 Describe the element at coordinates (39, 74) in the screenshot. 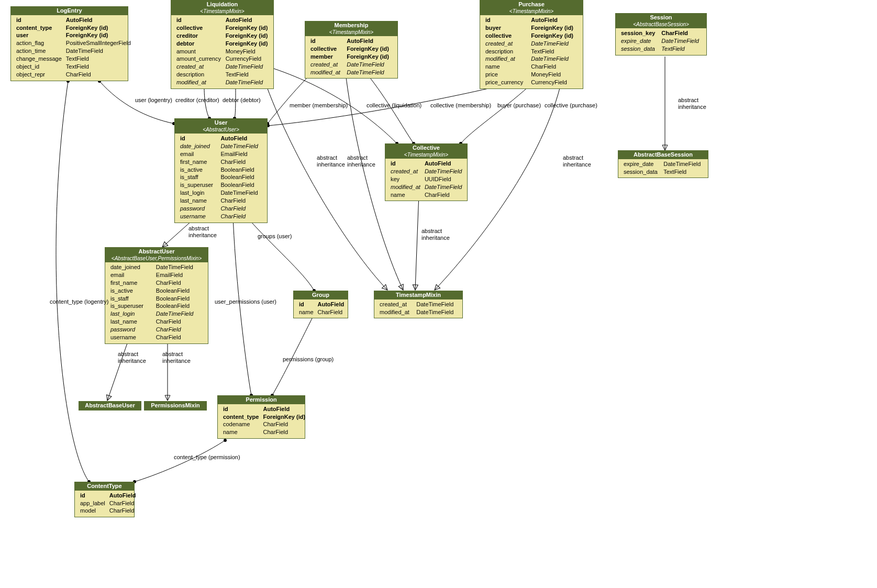

I see `field-name: object_repr` at that location.